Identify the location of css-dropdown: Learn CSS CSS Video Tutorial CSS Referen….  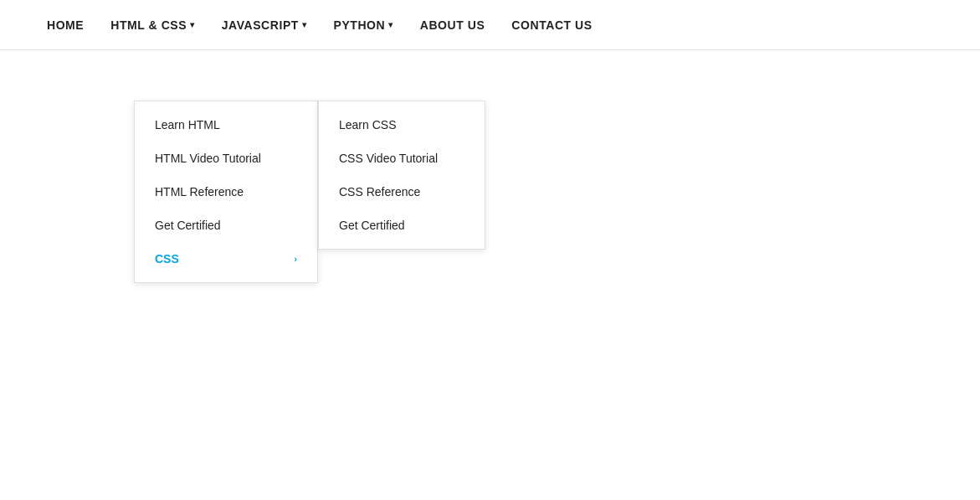
(402, 175).